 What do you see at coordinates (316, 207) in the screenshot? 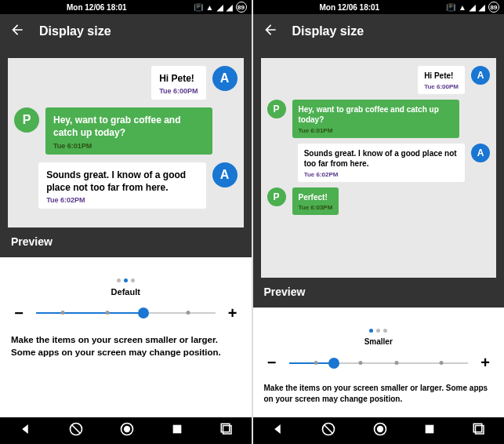
I see `message-timestamp: Tue 6:03PM` at bounding box center [316, 207].